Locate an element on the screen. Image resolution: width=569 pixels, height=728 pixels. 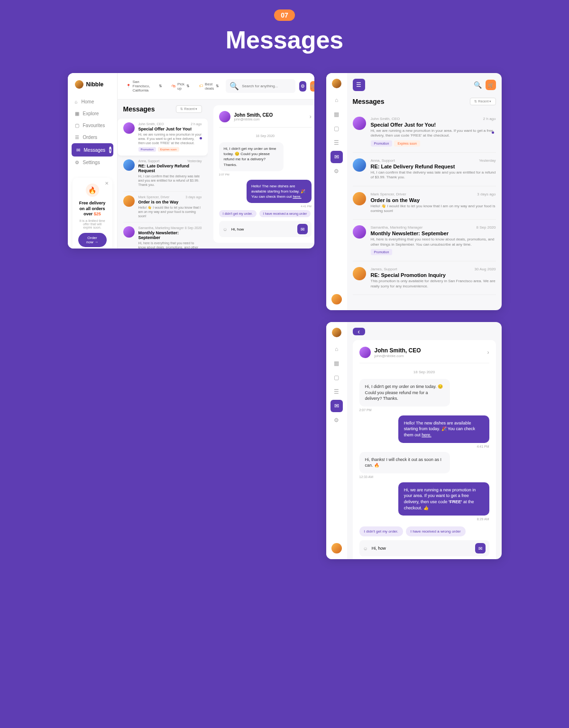
message-preview: Hi, here is everything that you need to … is located at coordinates (433, 242).